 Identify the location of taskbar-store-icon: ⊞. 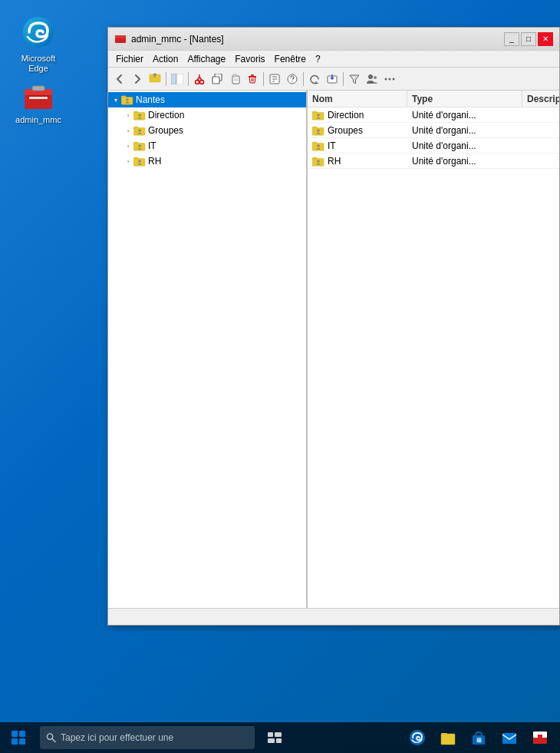
(479, 738).